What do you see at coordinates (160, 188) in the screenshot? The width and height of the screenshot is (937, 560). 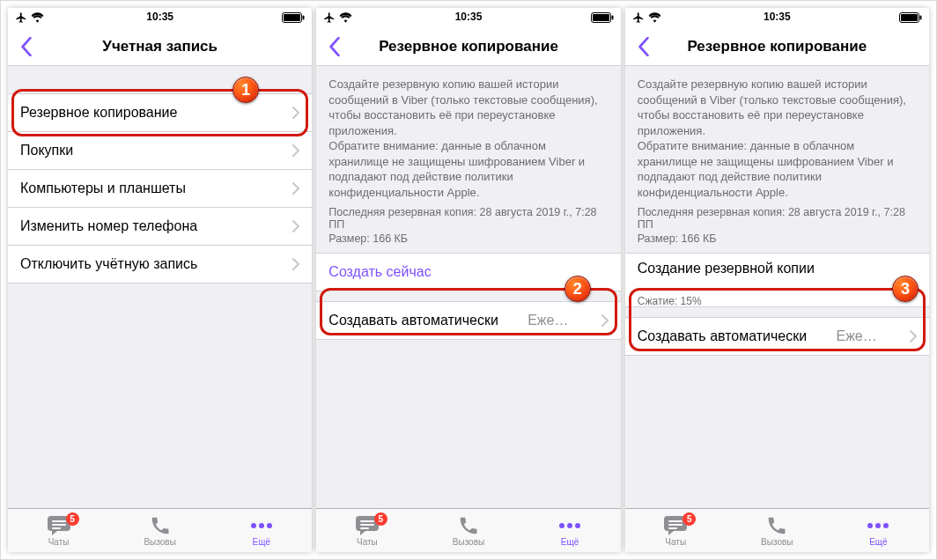 I see `cell-computers: Компьютеры и планшеты` at bounding box center [160, 188].